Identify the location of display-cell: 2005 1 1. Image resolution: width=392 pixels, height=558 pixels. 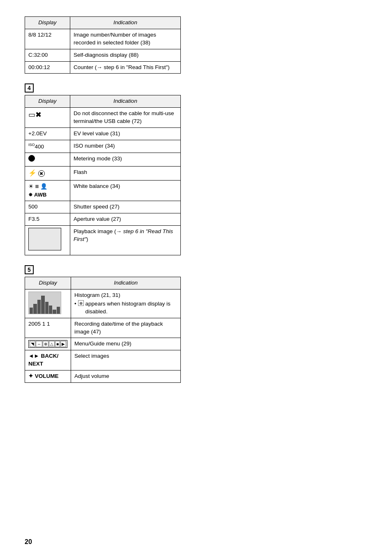
(48, 328).